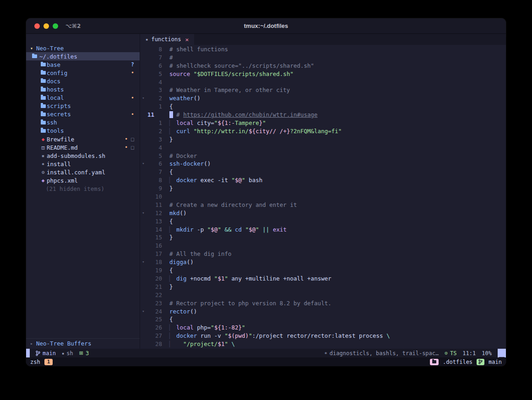 This screenshot has height=400, width=532. What do you see at coordinates (323, 107) in the screenshot?
I see `code-line: 1{` at bounding box center [323, 107].